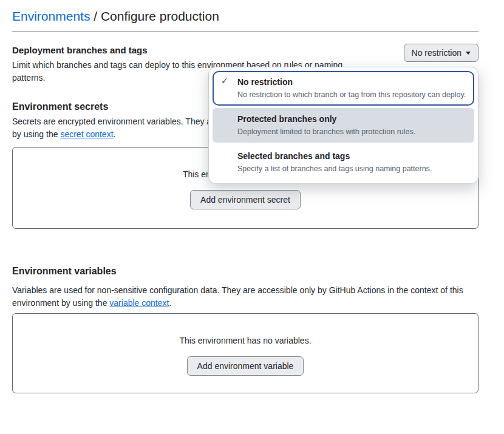 Image resolution: width=504 pixels, height=434 pixels. Describe the element at coordinates (115, 16) in the screenshot. I see `page-title: Environments / Configure production` at that location.